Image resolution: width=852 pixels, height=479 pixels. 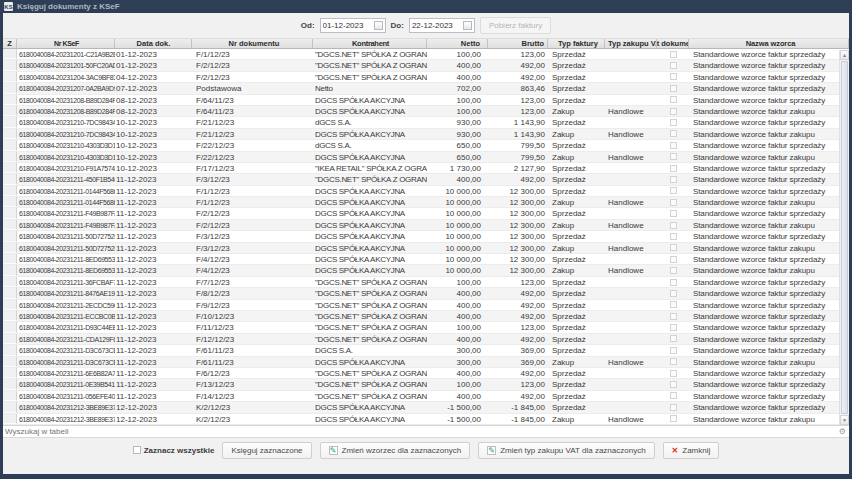 What do you see at coordinates (566, 450) in the screenshot?
I see `change-vat-type-button: ✎ Zmień typ zakupu VAT dla zaznaczonych` at bounding box center [566, 450].